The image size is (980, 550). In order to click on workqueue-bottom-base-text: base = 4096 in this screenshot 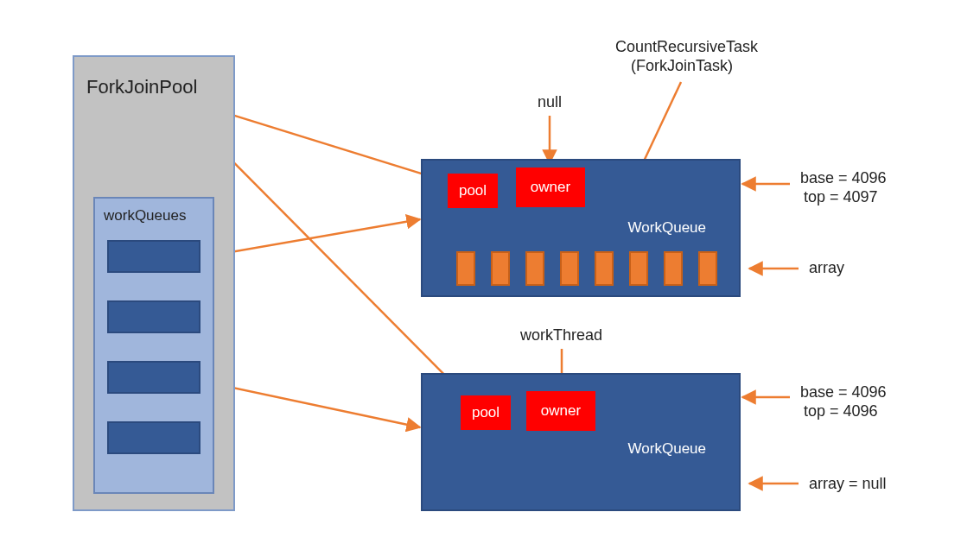, I will do `click(843, 392)`.